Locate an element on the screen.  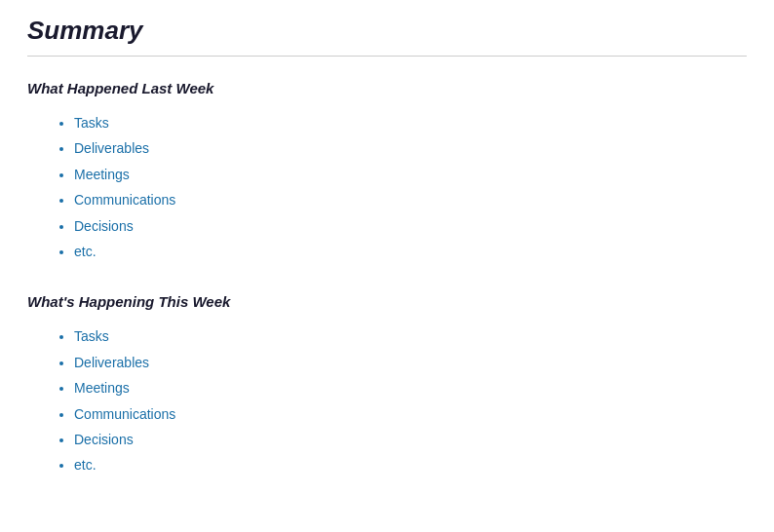
this-week-heading: What's Happening This Week is located at coordinates (387, 302).